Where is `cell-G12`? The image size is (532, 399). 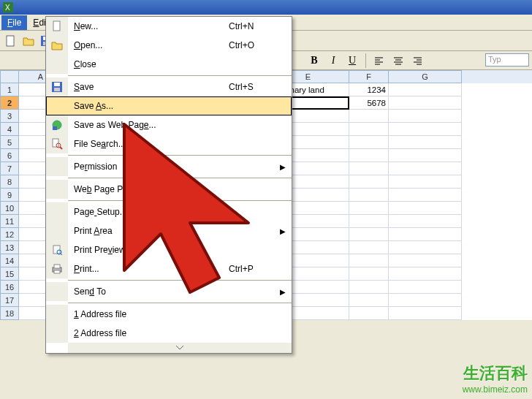
cell-G12 is located at coordinates (425, 235).